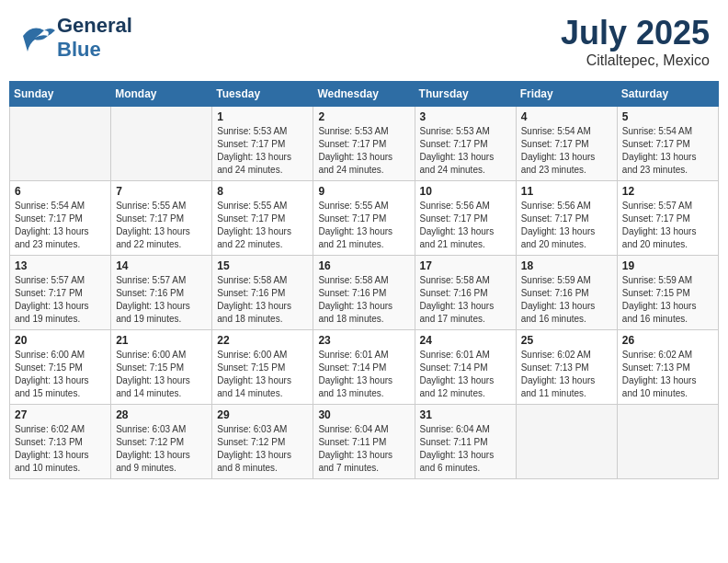  Describe the element at coordinates (635, 33) in the screenshot. I see `calendar-title: July 2025` at that location.